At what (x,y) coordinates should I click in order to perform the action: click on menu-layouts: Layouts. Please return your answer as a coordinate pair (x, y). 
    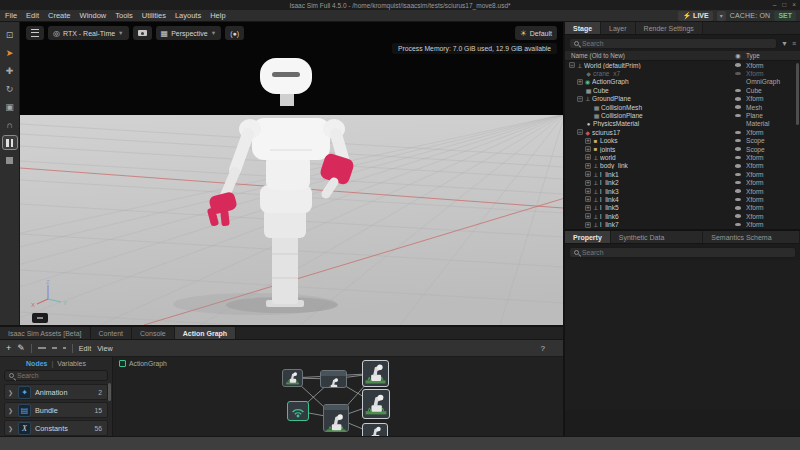
    Looking at the image, I should click on (188, 16).